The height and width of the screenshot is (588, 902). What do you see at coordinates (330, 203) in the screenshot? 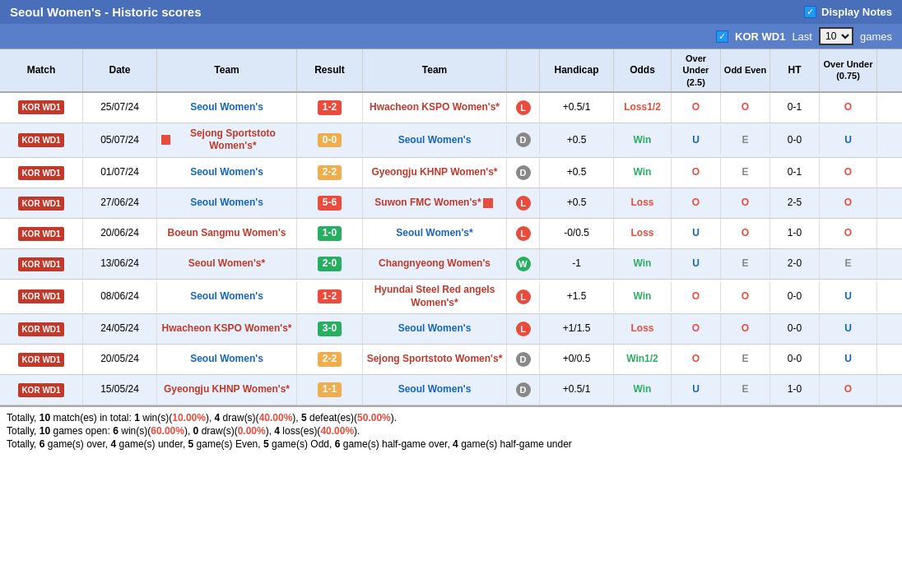
I see `result-cell: 5-6` at bounding box center [330, 203].